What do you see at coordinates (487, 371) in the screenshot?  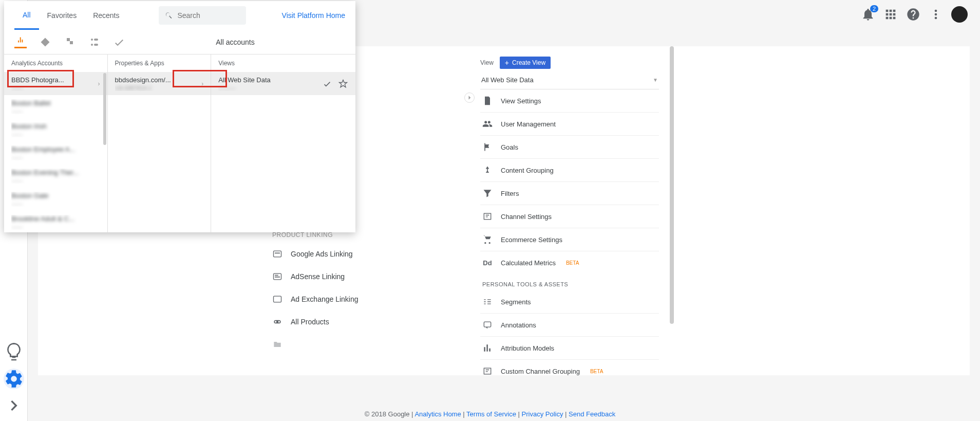 I see `custom-channel-icon` at bounding box center [487, 371].